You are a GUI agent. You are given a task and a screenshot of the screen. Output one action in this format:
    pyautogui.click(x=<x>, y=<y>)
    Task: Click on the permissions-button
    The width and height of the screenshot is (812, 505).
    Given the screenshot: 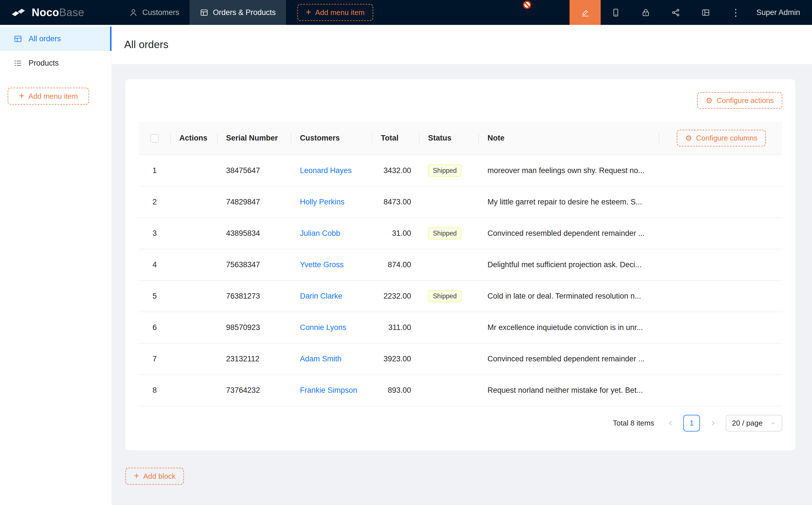 What is the action you would take?
    pyautogui.click(x=646, y=12)
    